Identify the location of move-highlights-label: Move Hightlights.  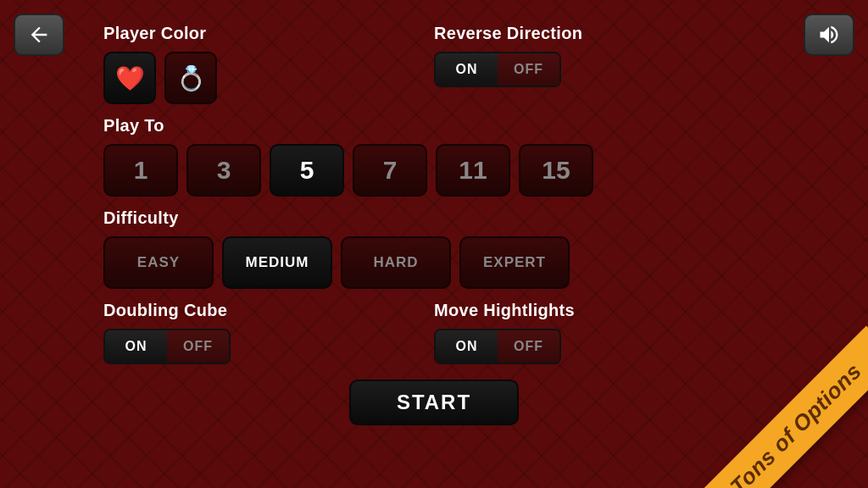
(599, 310).